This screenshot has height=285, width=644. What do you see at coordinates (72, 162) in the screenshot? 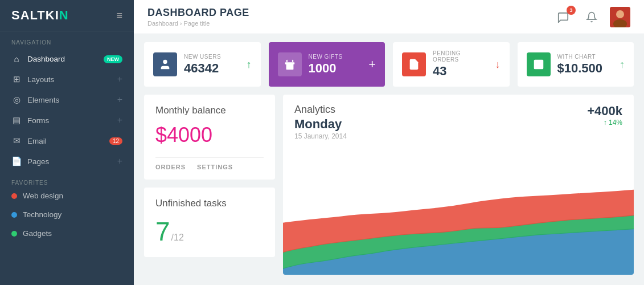
I see `sidebar-item-label: Pages` at bounding box center [72, 162].